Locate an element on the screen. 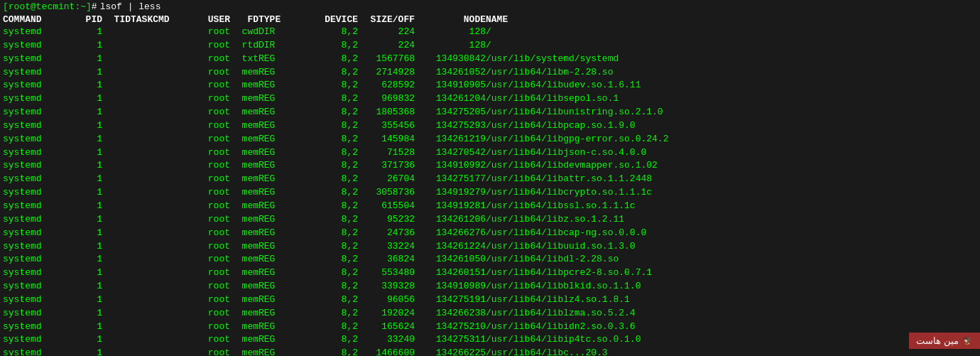 This screenshot has height=356, width=980. cell: 134266225 is located at coordinates (450, 351).